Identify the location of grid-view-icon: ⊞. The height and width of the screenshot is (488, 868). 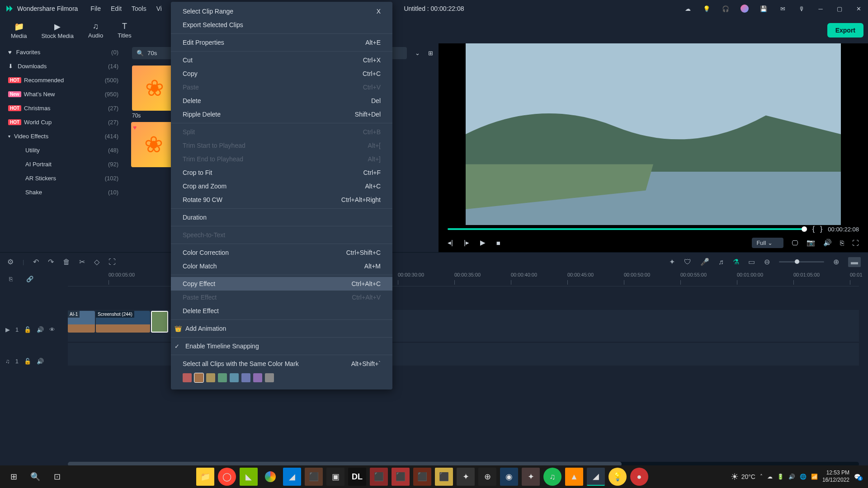
(430, 53).